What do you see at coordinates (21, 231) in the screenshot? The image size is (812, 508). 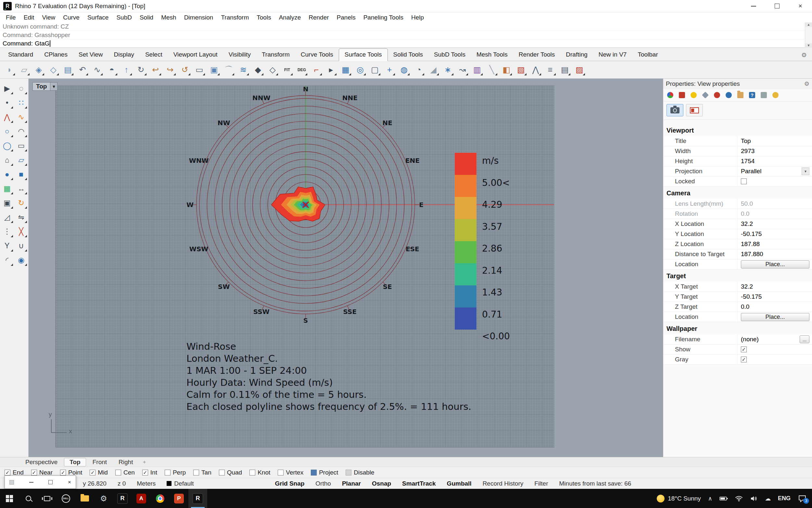 I see `trim-icon: ╳` at bounding box center [21, 231].